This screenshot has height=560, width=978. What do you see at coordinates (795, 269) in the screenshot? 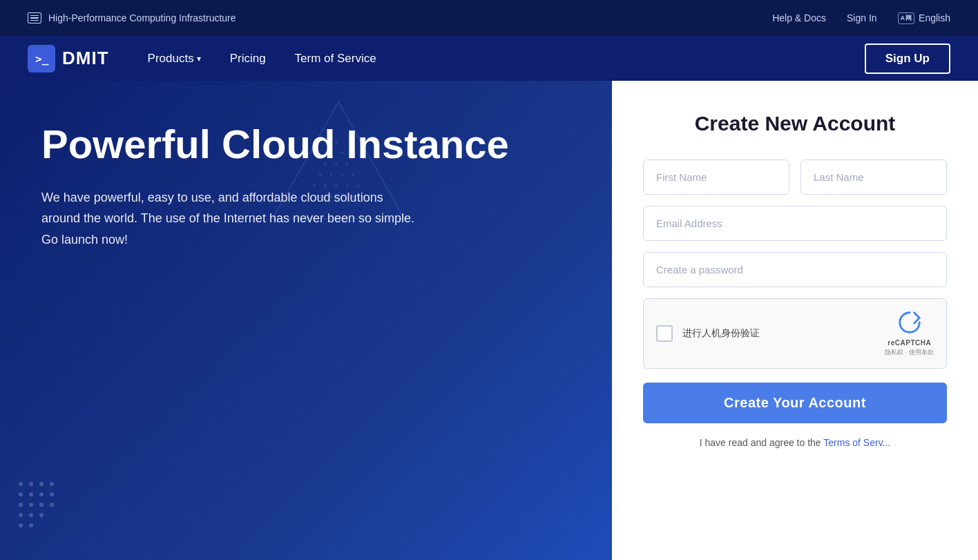
I see `password-field-wrapper` at bounding box center [795, 269].